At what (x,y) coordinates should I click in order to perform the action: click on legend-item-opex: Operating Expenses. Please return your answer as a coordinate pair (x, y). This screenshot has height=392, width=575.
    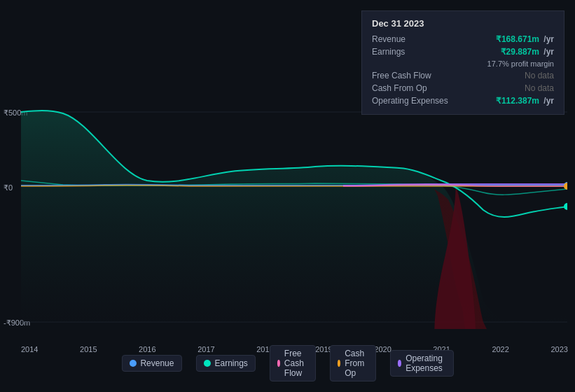
    Looking at the image, I should click on (422, 363).